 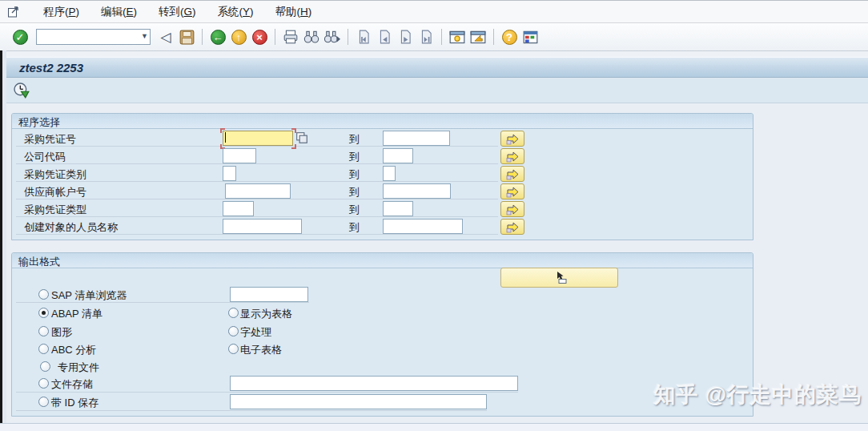 What do you see at coordinates (757, 395) in the screenshot?
I see `zhihu-watermark: 知乎 @行走中的菜鸟` at bounding box center [757, 395].